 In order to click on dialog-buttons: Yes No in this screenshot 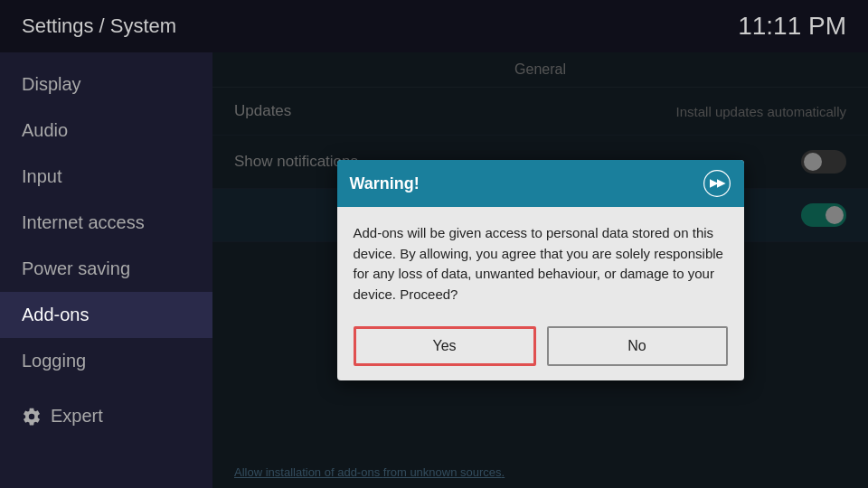, I will do `click(541, 349)`.